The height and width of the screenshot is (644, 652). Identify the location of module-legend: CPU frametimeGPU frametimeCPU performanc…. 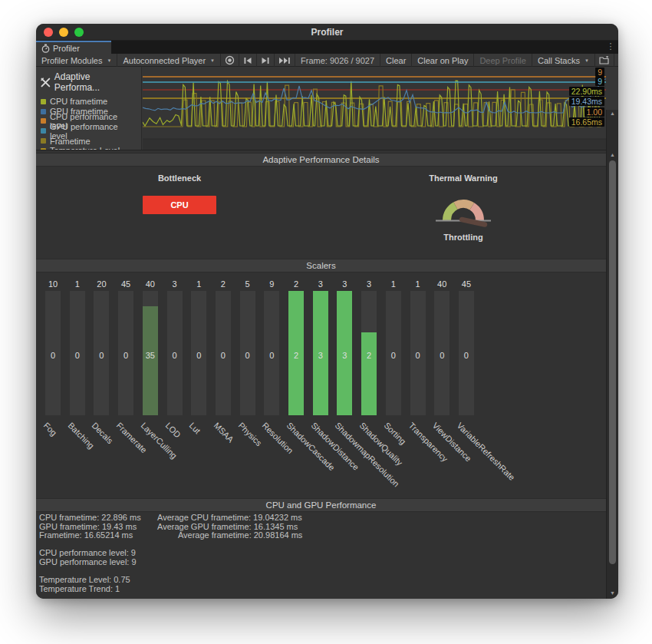
(89, 123).